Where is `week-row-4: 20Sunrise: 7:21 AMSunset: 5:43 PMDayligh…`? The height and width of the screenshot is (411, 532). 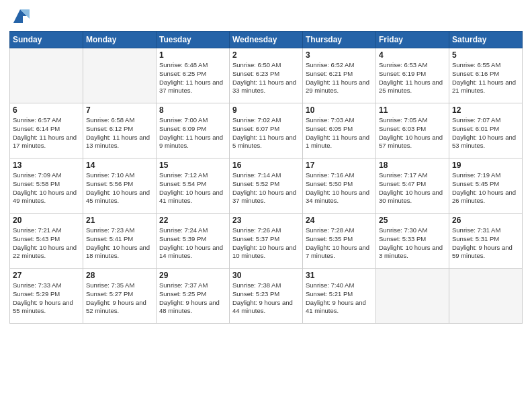
week-row-4: 20Sunrise: 7:21 AMSunset: 5:43 PMDayligh… is located at coordinates (266, 241).